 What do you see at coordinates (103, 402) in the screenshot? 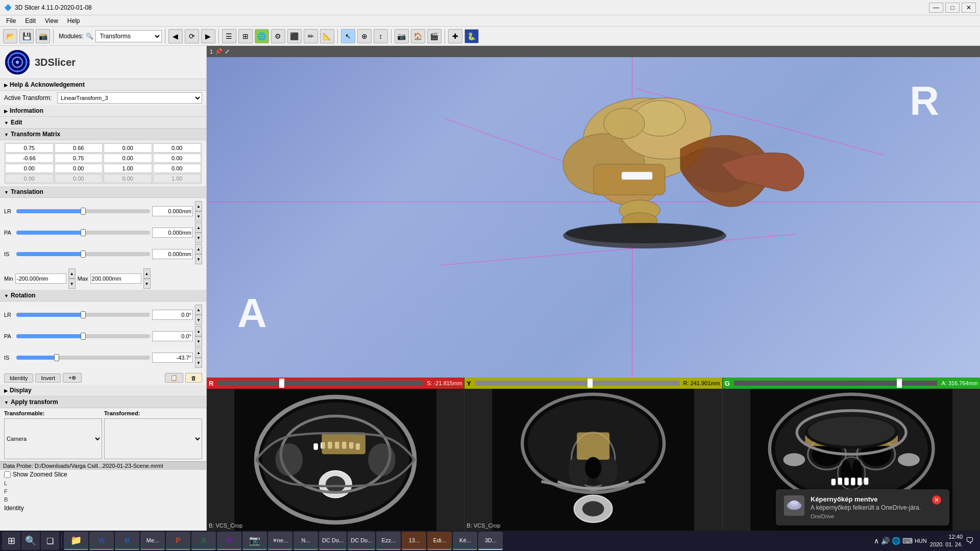
I see `apply-transform-section-header: Apply transform` at bounding box center [103, 402].